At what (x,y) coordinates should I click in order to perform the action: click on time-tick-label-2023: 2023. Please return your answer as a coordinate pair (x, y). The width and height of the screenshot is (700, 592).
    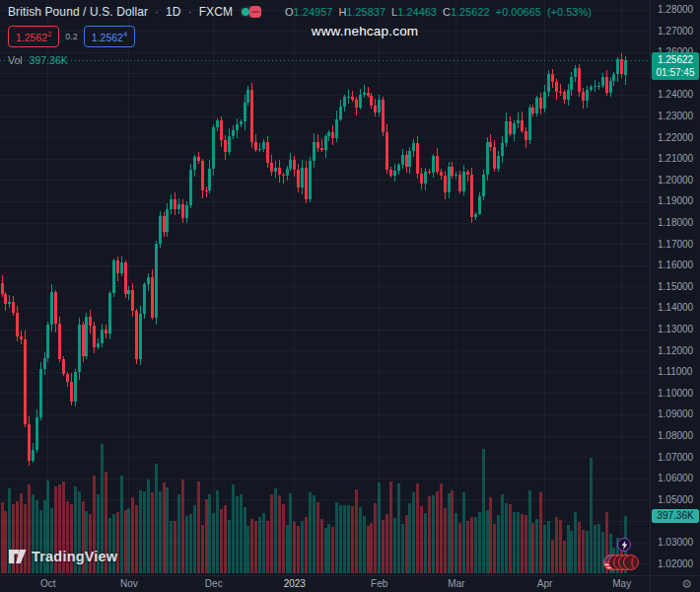
    Looking at the image, I should click on (295, 584).